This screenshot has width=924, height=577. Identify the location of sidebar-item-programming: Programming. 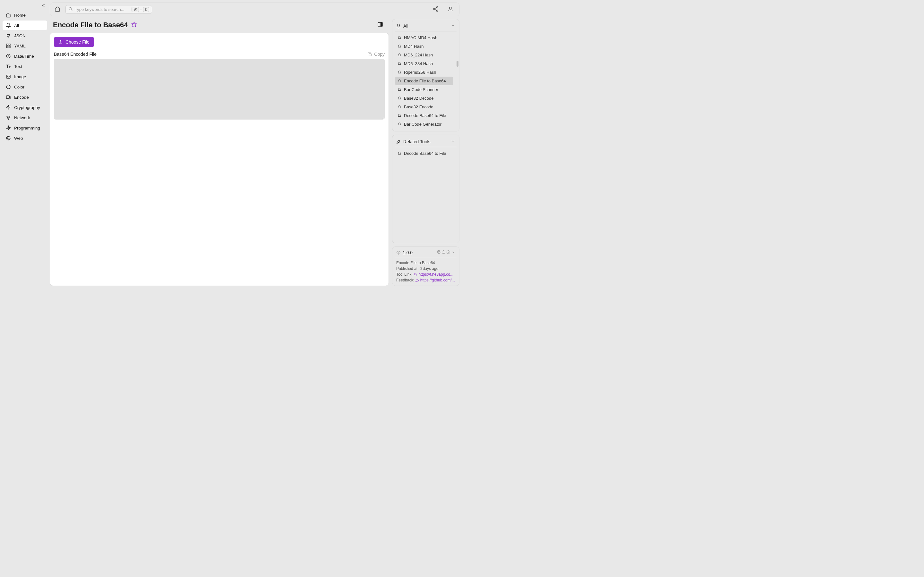
(25, 128).